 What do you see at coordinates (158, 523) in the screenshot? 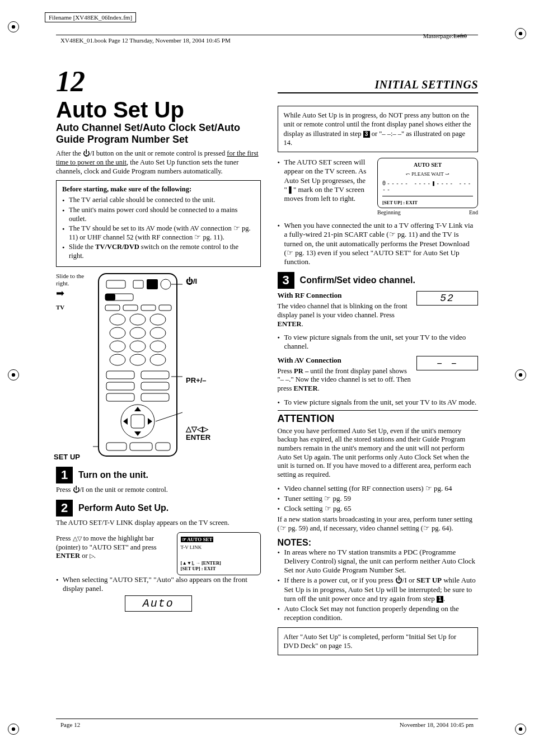
I see `step-2-desc: The AUTO SET/T-V LINK display appears on…` at bounding box center [158, 523].